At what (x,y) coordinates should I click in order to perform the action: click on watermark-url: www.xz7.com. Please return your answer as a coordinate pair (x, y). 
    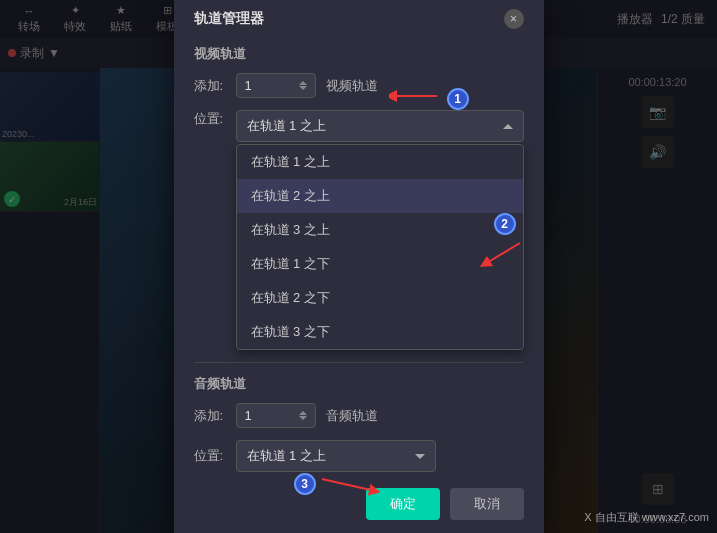
    Looking at the image, I should click on (676, 517).